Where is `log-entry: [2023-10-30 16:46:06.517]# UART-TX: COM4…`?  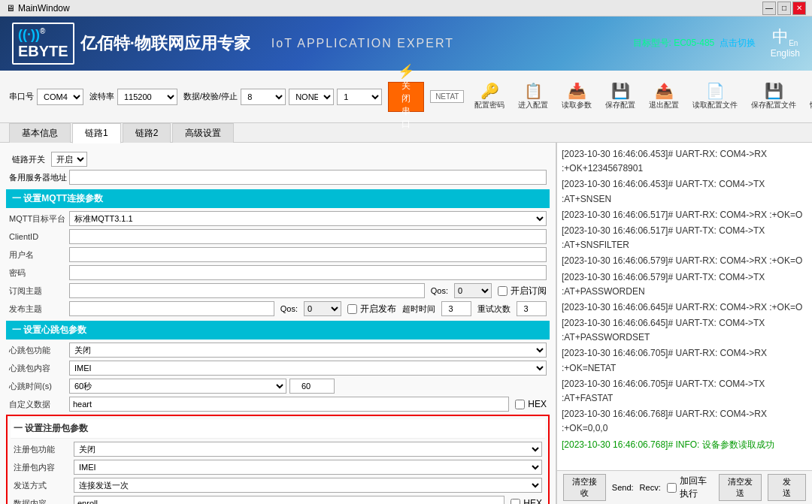
log-entry: [2023-10-30 16:46:06.517]# UART-TX: COM4… is located at coordinates (684, 238).